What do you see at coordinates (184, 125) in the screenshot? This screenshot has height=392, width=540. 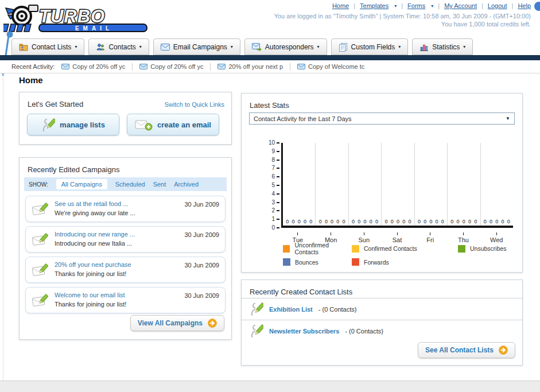 I see `button-label: create an email` at bounding box center [184, 125].